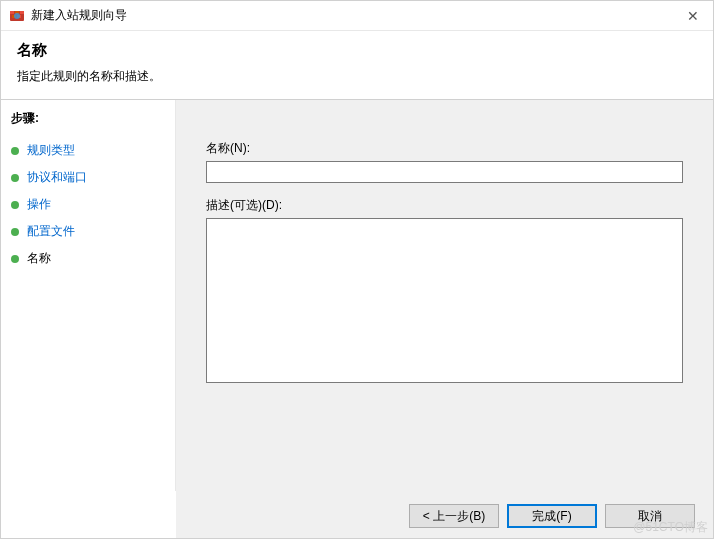  What do you see at coordinates (693, 16) in the screenshot?
I see `close-icon: ✕` at bounding box center [693, 16].